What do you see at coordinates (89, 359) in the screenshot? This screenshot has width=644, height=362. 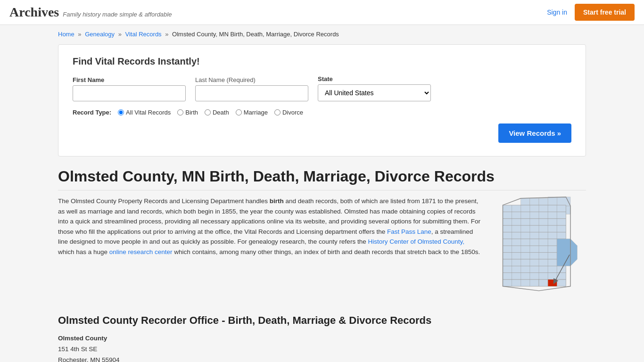 I see `address-line2: Rochester, MN 55904` at bounding box center [89, 359].